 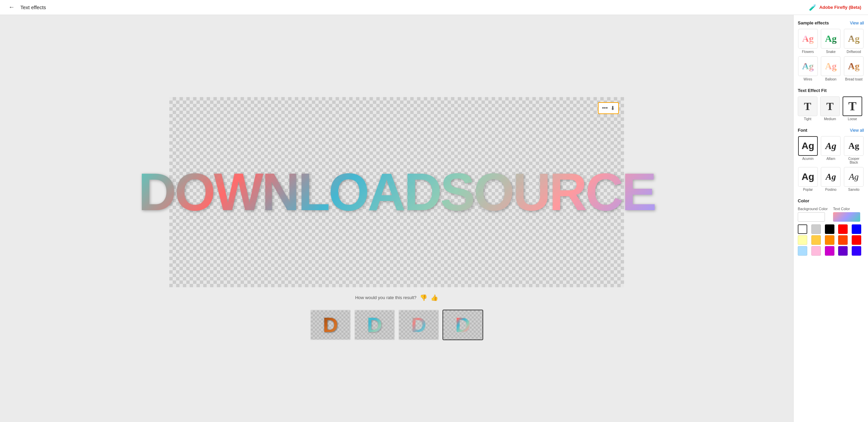 I want to click on color-section-header: Color, so click(x=831, y=201).